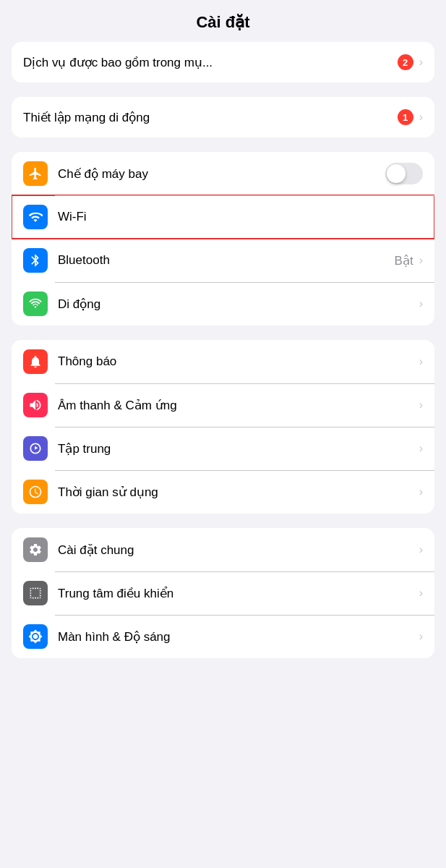  I want to click on display-row: Màn hình & Độ sáng ›, so click(223, 637).